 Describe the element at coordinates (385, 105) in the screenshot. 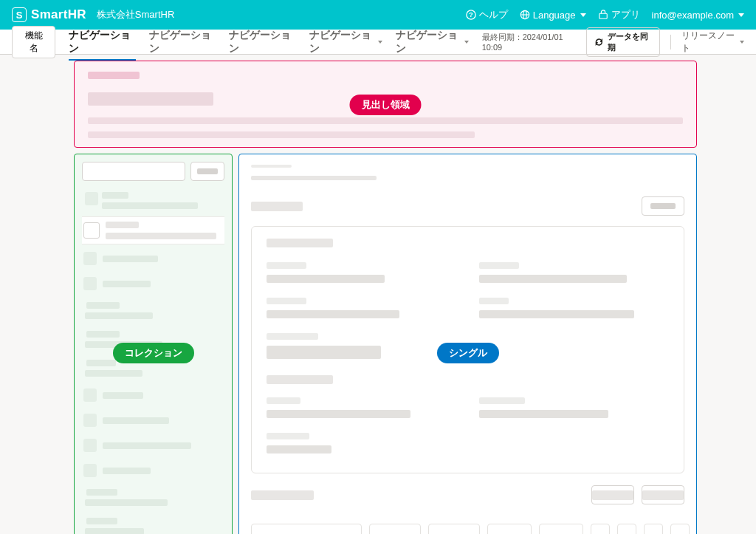

I see `heading-region-label: 見出し領域` at that location.